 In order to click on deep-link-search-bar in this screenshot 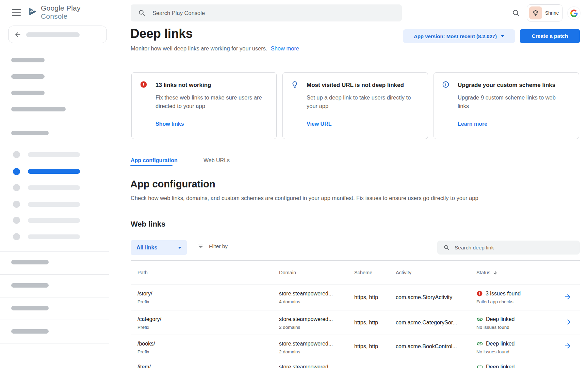, I will do `click(508, 247)`.